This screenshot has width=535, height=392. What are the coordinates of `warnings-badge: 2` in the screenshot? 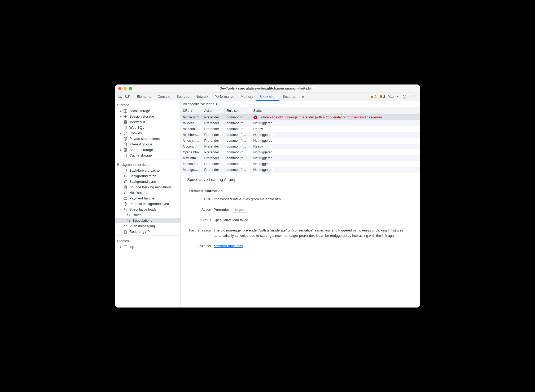 It's located at (373, 96).